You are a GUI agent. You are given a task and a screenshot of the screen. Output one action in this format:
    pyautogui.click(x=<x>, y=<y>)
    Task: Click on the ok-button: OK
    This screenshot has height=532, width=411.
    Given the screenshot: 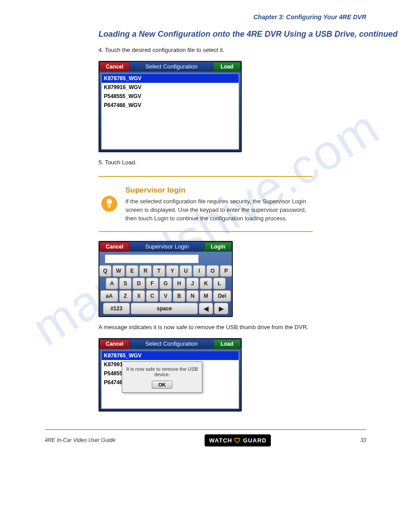 What is the action you would take?
    pyautogui.click(x=162, y=385)
    